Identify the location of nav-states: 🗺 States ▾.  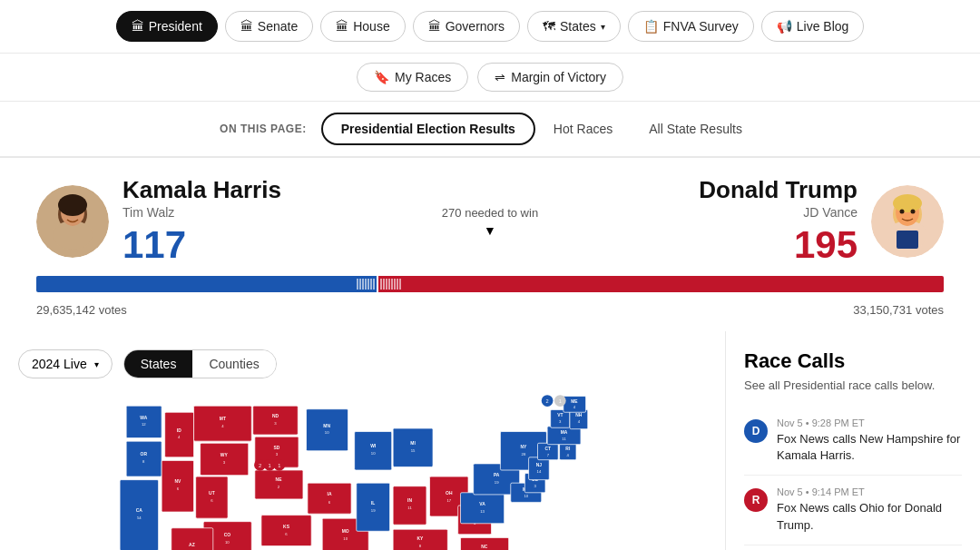
(573, 26).